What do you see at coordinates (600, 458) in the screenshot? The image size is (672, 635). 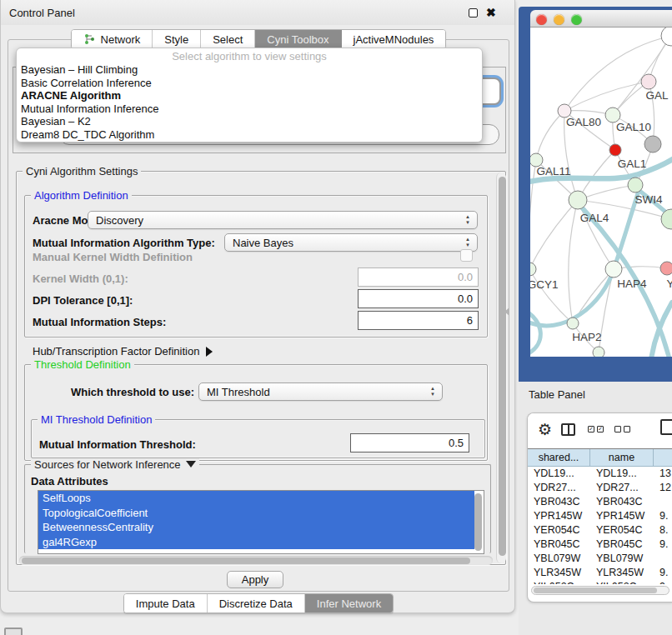 I see `table-header-row: shared...nameA` at bounding box center [600, 458].